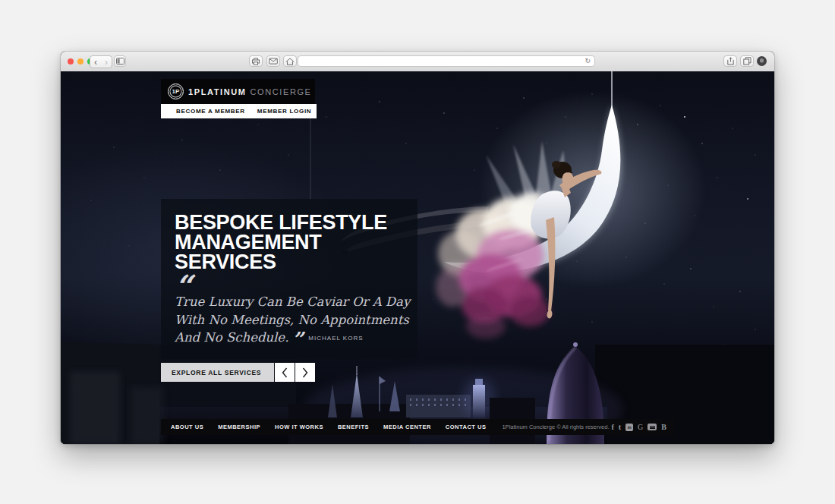 The width and height of the screenshot is (835, 504). What do you see at coordinates (273, 61) in the screenshot?
I see `mail-button` at bounding box center [273, 61].